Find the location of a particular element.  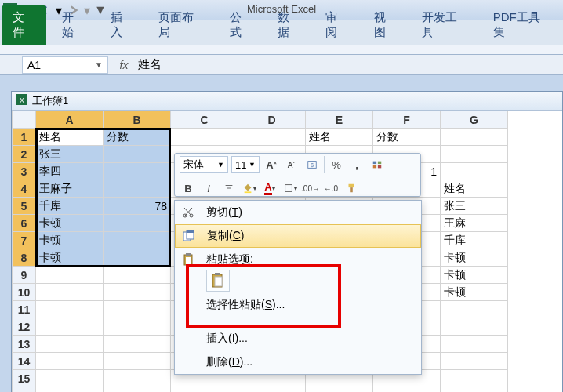

menu-insert: 插入(I)... is located at coordinates (298, 339).